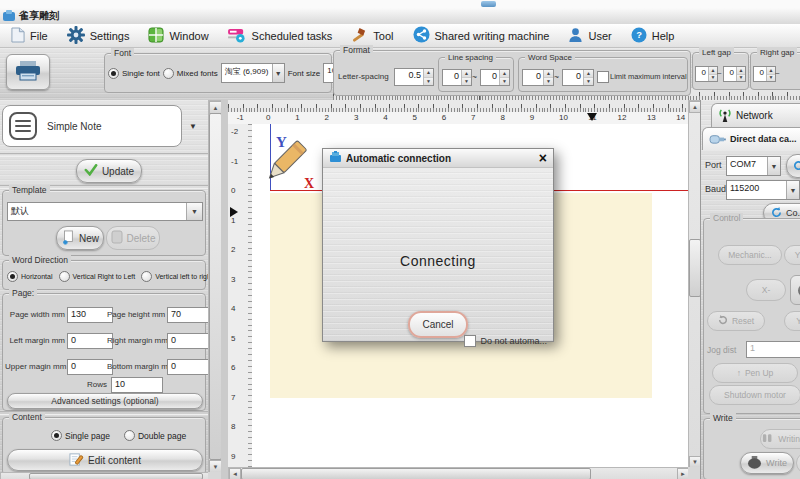 This screenshot has width=800, height=479. Describe the element at coordinates (756, 115) in the screenshot. I see `tab-network: Network` at that location.